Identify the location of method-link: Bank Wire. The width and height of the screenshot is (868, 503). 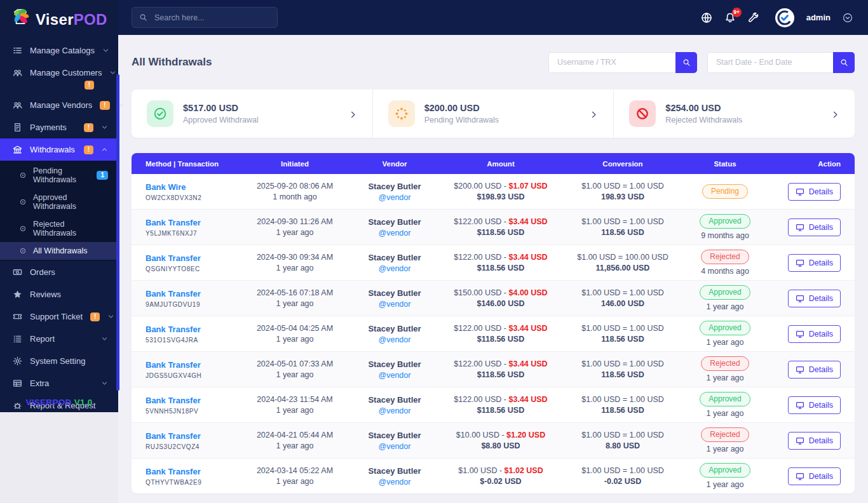
(165, 187).